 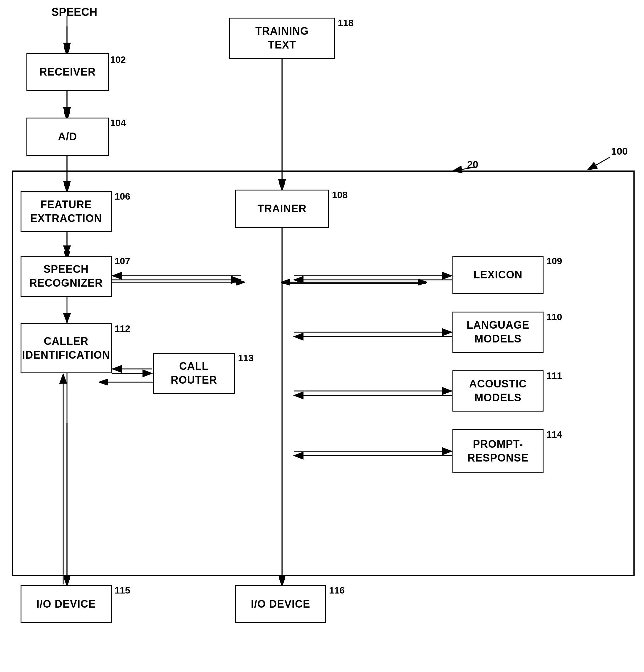 I want to click on receiver-id: 102, so click(x=118, y=60).